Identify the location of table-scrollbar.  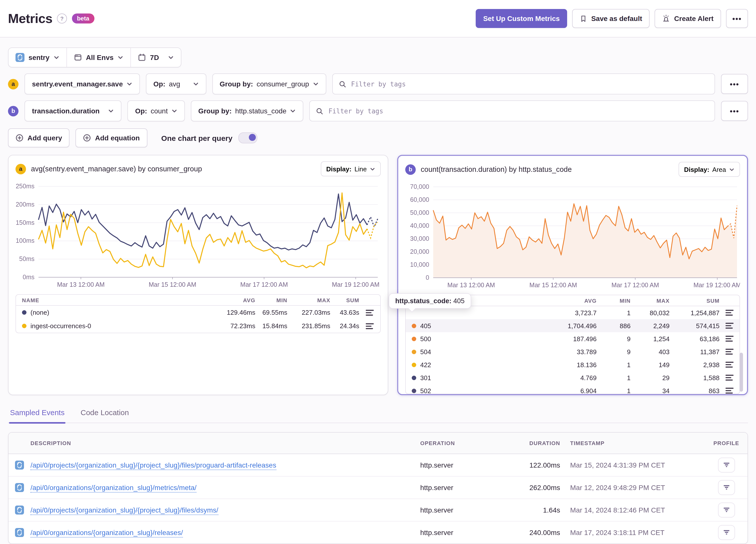
(741, 372).